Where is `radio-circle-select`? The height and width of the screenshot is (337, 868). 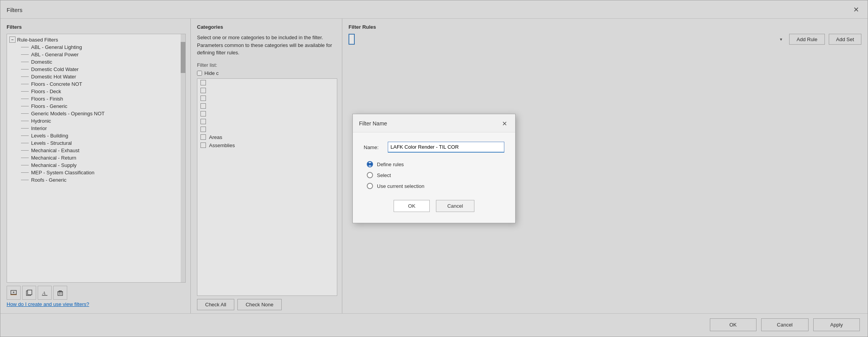
radio-circle-select is located at coordinates (370, 175).